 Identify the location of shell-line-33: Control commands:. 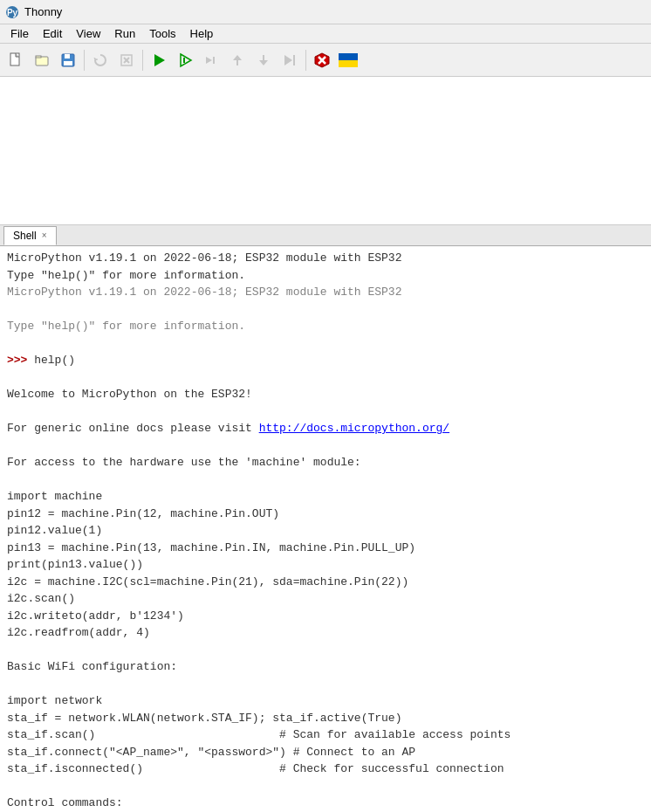
(326, 803).